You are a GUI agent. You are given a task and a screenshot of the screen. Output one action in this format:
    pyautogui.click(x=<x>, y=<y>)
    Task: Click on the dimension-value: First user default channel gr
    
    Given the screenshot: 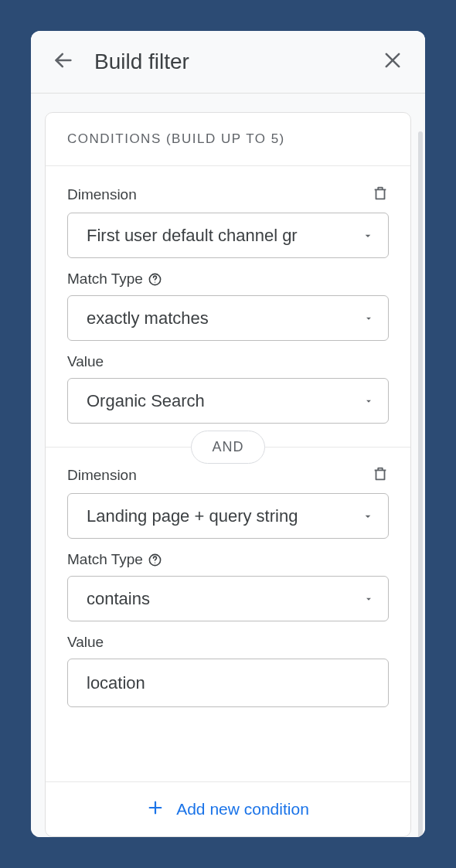 What is the action you would take?
    pyautogui.click(x=224, y=236)
    